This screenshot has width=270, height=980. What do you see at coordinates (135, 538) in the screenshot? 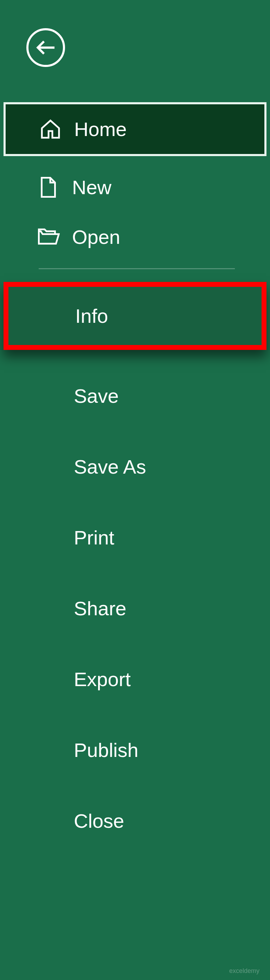
I see `menu-item-print: Print` at bounding box center [135, 538].